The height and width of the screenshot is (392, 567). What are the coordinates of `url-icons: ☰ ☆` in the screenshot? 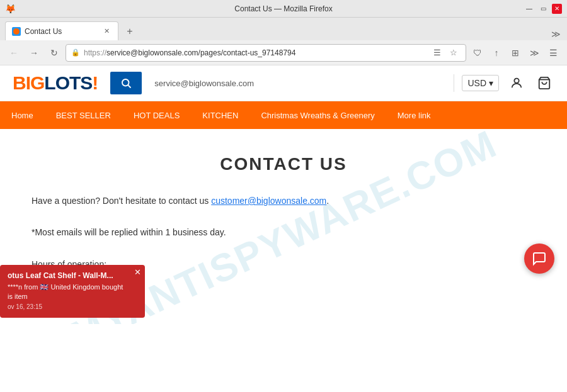 It's located at (445, 53).